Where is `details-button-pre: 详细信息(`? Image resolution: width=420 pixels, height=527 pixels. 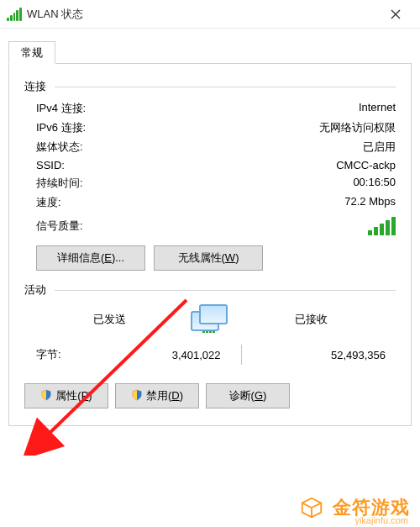 details-button-pre: 详细信息( is located at coordinates (81, 257).